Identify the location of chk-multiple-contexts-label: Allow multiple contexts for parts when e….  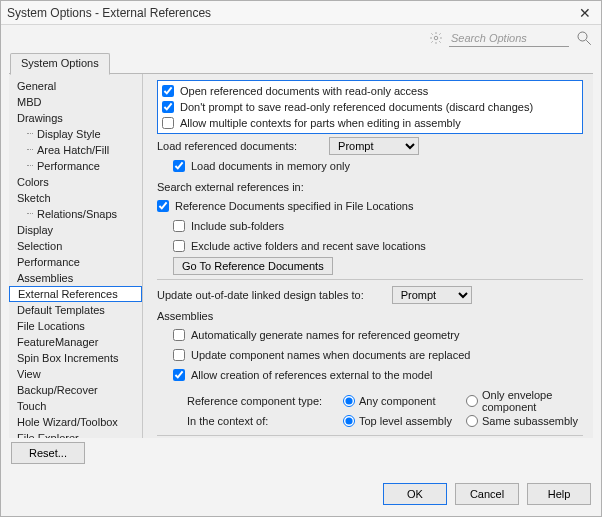
(320, 123).